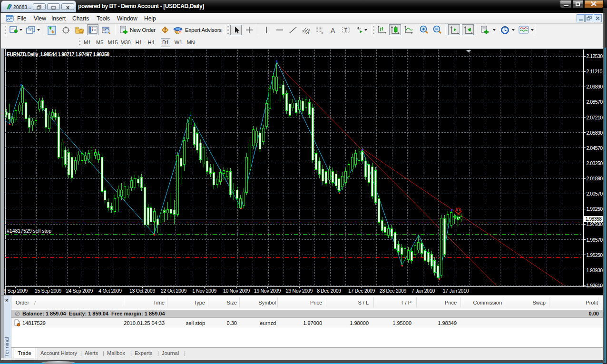 Image resolution: width=607 pixels, height=364 pixels. What do you see at coordinates (423, 291) in the screenshot?
I see `svg-text: 7 Jan 2010` at bounding box center [423, 291].